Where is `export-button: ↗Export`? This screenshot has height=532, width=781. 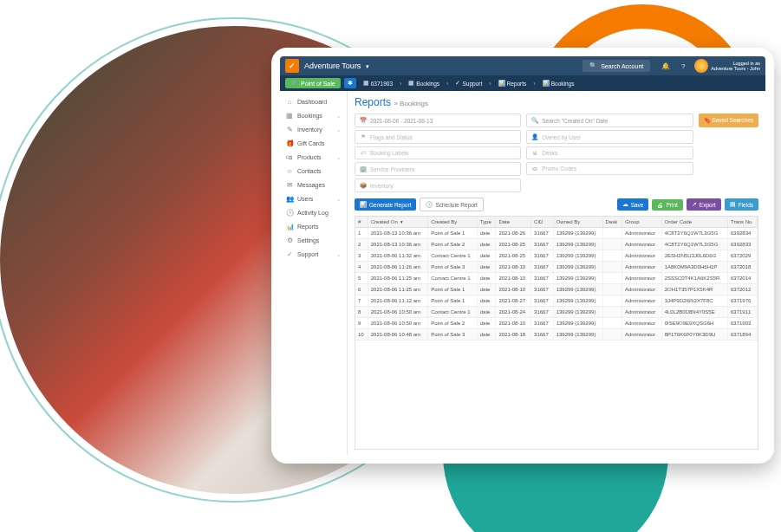
export-button: ↗Export is located at coordinates (704, 204).